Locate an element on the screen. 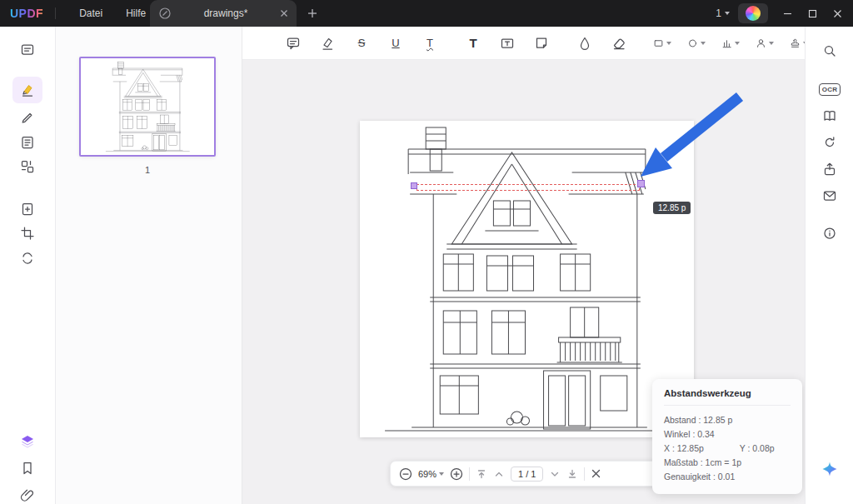 The width and height of the screenshot is (853, 504). titlebar: UPDF Datei Hilfe drawings* 1 is located at coordinates (426, 13).